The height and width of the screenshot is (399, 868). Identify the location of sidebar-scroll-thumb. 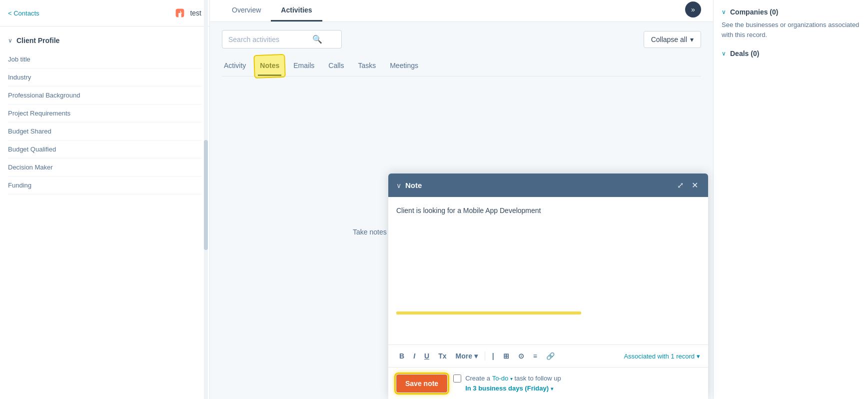
(206, 195).